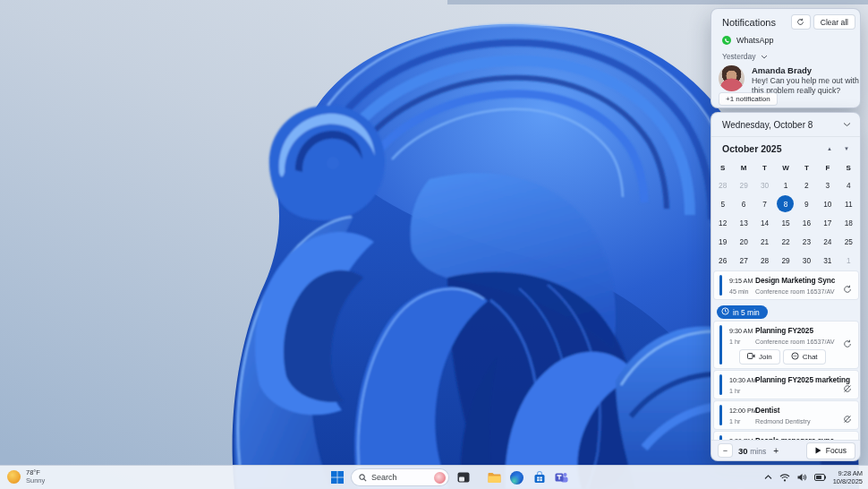  Describe the element at coordinates (723, 260) in the screenshot. I see `calendar-day: 26` at that location.